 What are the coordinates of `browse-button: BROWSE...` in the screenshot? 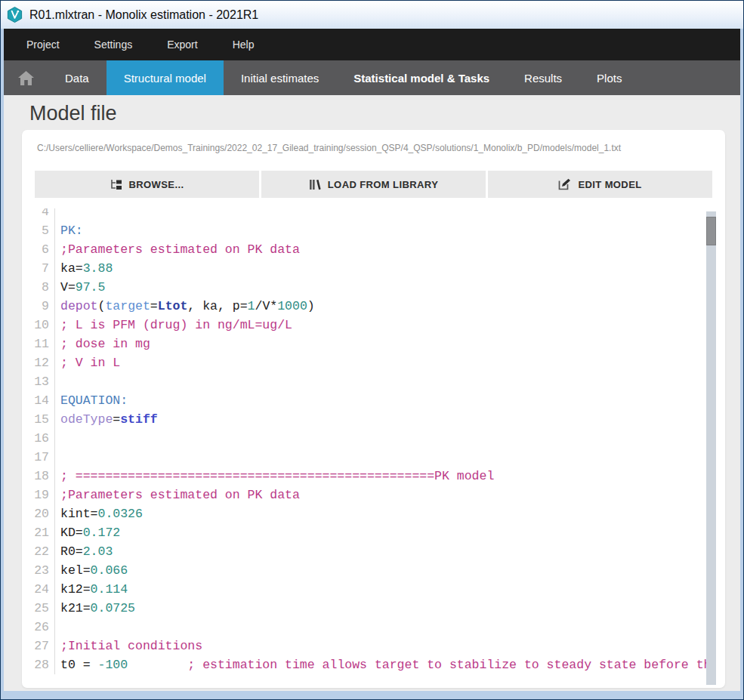 It's located at (147, 184).